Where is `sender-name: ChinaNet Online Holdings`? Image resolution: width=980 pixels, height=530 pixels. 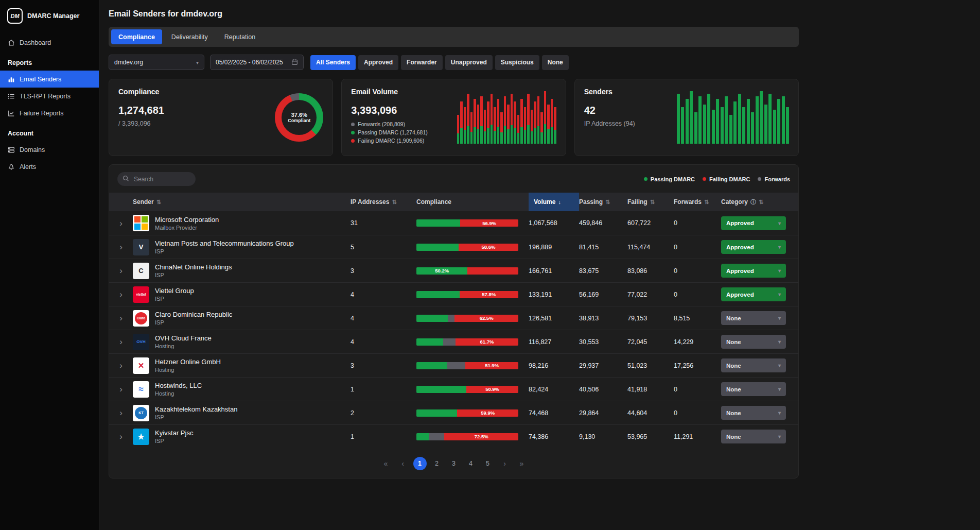
sender-name: ChinaNet Online Holdings is located at coordinates (194, 267).